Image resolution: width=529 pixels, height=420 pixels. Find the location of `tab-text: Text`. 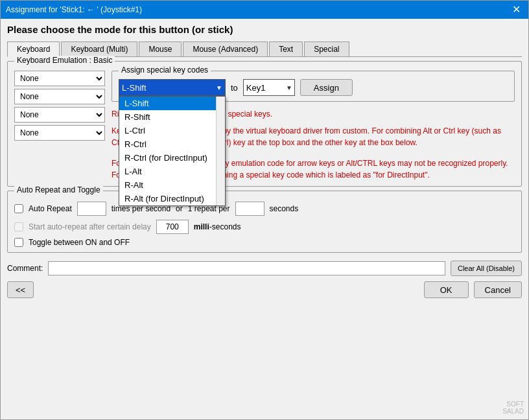

tab-text: Text is located at coordinates (286, 49).